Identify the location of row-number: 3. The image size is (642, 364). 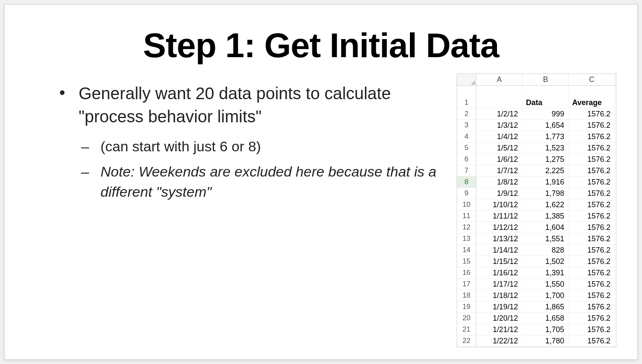
(467, 125).